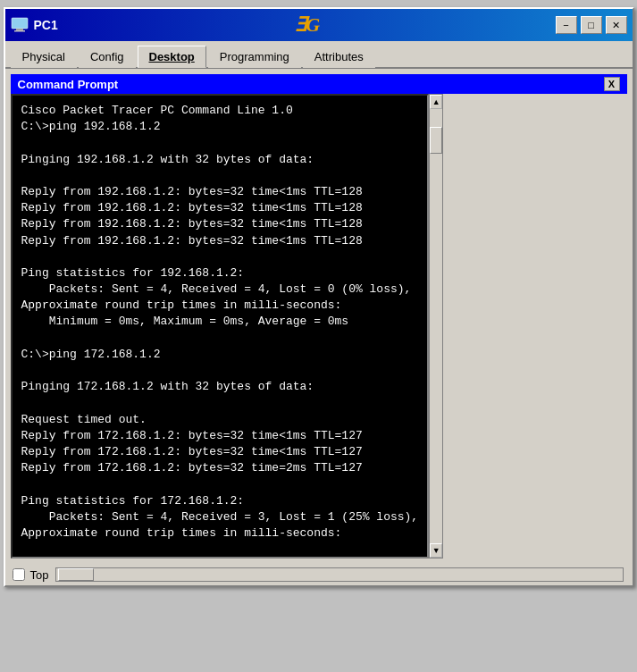  Describe the element at coordinates (44, 57) in the screenshot. I see `tab-physical: Physical` at that location.